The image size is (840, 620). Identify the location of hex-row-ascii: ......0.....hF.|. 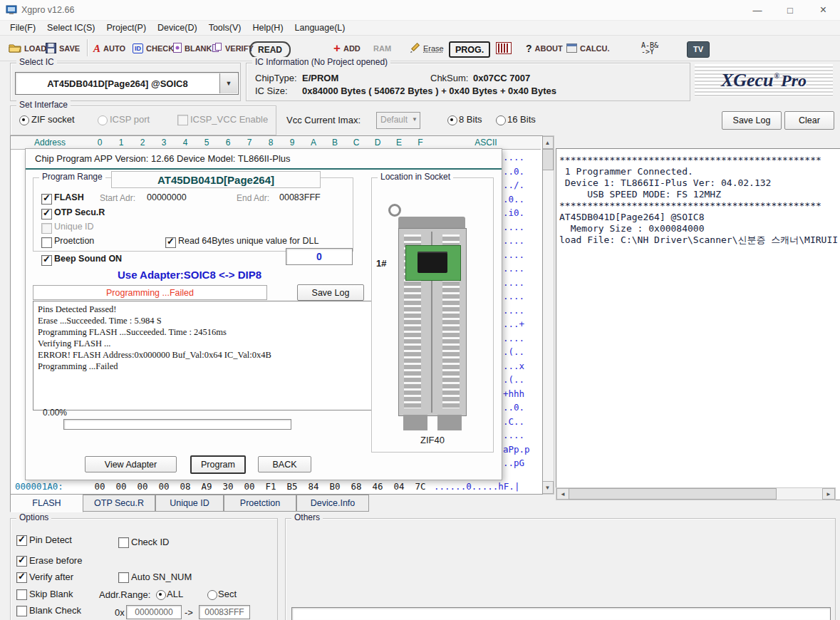
(487, 486).